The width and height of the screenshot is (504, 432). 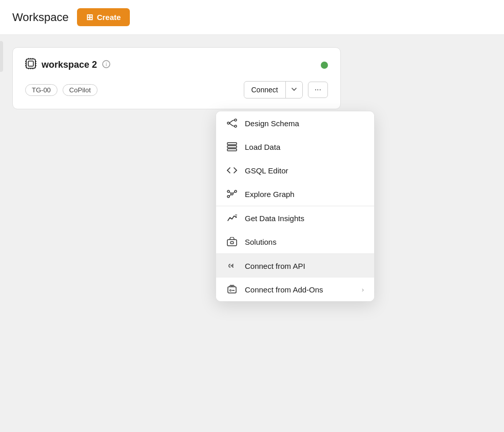 What do you see at coordinates (304, 123) in the screenshot?
I see `menu-label-design-schema: Design Schema` at bounding box center [304, 123].